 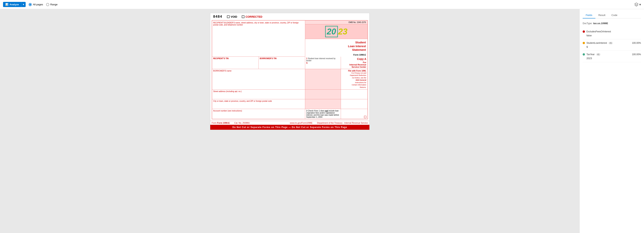 I want to click on field-tax-year: TaxYear #1 100.00% 2023, so click(x=612, y=57).